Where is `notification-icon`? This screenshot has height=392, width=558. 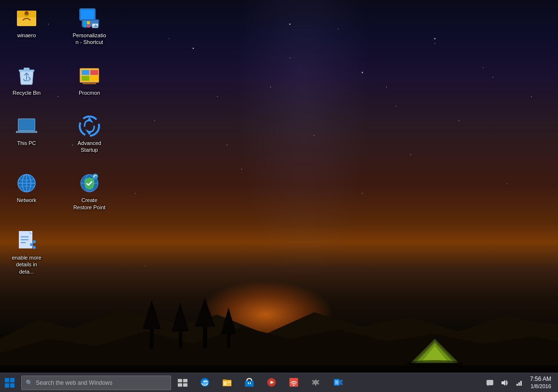 notification-icon is located at coordinates (490, 383).